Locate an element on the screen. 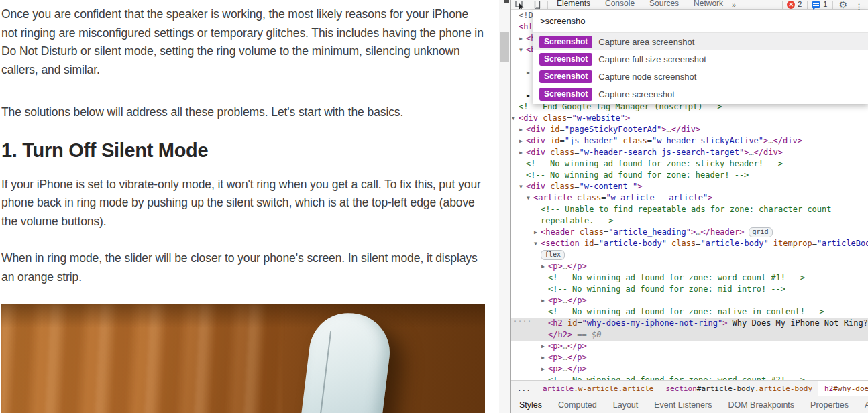  panel-tab-accessibility: Accessibility is located at coordinates (863, 405).